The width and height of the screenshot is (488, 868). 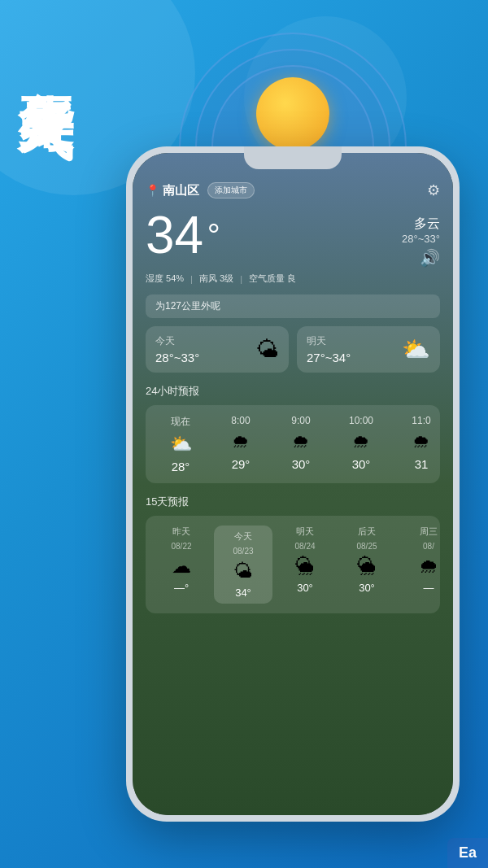 I want to click on hour-icon-2: 🌧, so click(x=301, y=442).